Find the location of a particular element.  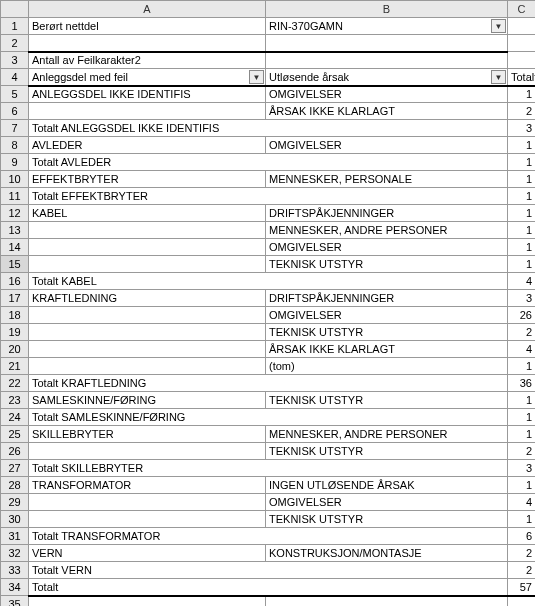

cell-A18 is located at coordinates (148, 316).